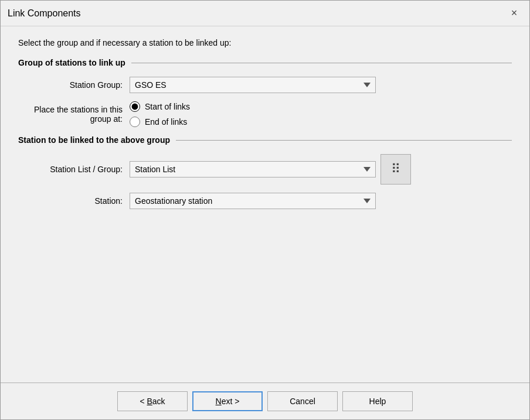 The width and height of the screenshot is (530, 420). What do you see at coordinates (253, 169) in the screenshot?
I see `station-list-control: Station List` at bounding box center [253, 169].